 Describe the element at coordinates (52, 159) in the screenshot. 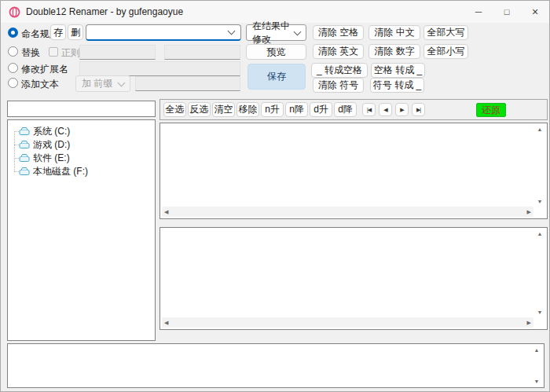

I see `tree-item-label: 软件 (E:)` at that location.